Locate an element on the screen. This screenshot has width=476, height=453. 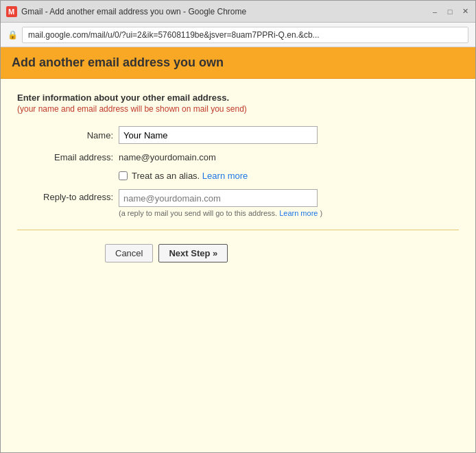
reply-field-wrapper: (a reply to mail you send will go to thi… is located at coordinates (221, 203).